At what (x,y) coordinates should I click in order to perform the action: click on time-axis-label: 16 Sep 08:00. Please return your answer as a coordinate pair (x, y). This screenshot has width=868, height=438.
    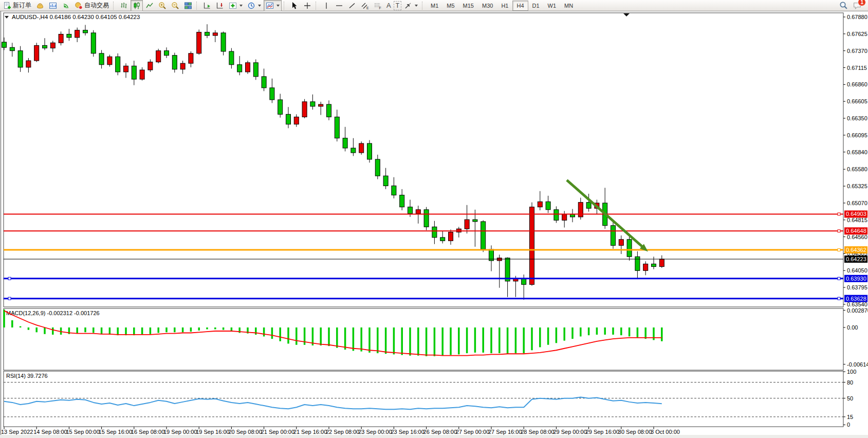
    Looking at the image, I should click on (148, 432).